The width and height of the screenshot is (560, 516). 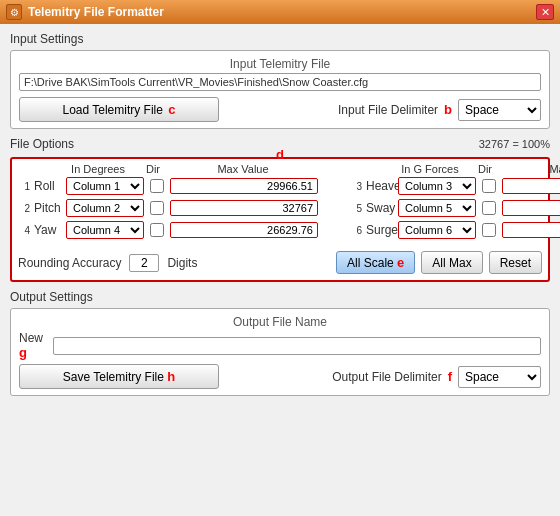 What do you see at coordinates (168, 169) in the screenshot?
I see `left-col-headers: In Degrees Dir Max Value` at bounding box center [168, 169].